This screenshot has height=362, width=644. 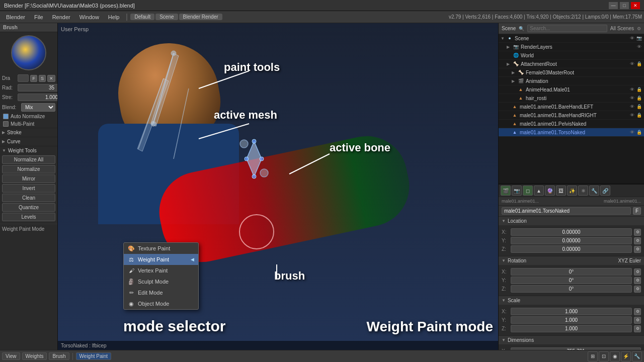 I want to click on rot-y-input, so click(x=572, y=281).